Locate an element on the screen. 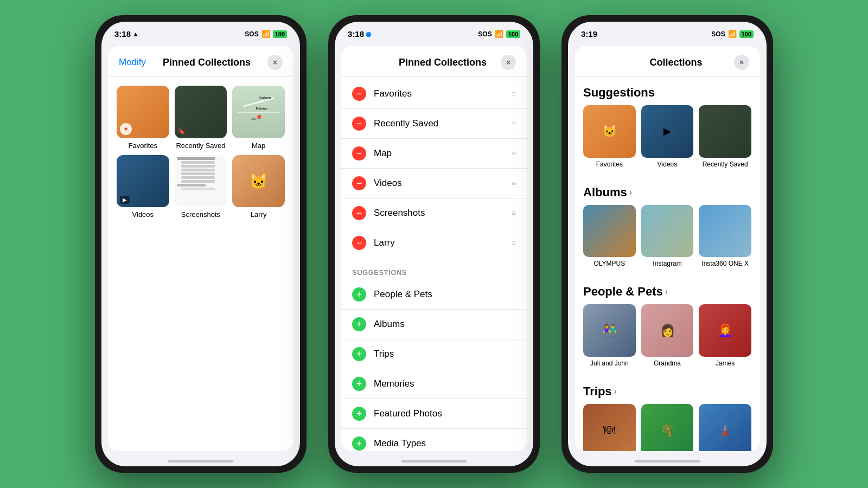 The image size is (868, 488). section-albums: Albums › is located at coordinates (667, 191).